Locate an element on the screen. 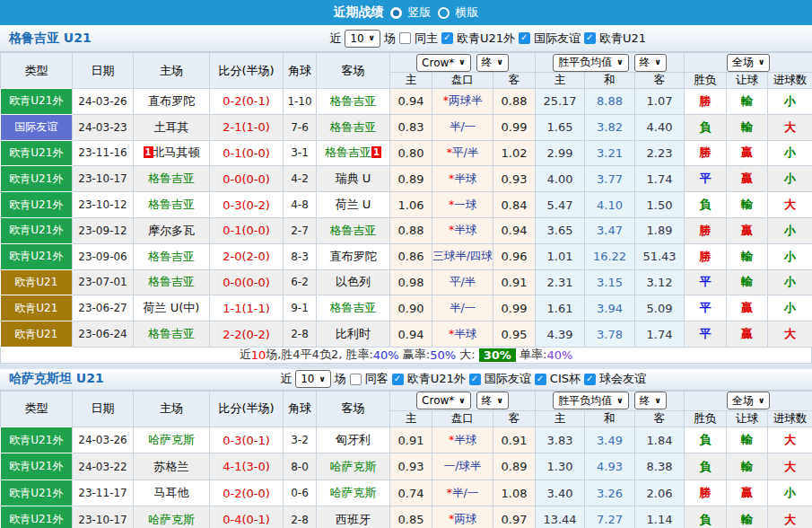 The height and width of the screenshot is (528, 812). section-header-0: 格鲁吉亚 U21近10∨场同主欧青U21外国际友谊欧青U21 is located at coordinates (406, 39).